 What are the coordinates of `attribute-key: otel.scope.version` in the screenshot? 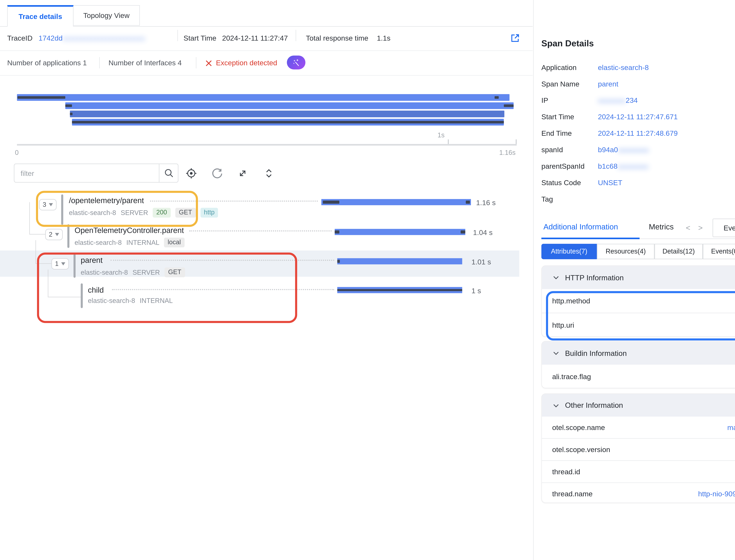 It's located at (581, 449).